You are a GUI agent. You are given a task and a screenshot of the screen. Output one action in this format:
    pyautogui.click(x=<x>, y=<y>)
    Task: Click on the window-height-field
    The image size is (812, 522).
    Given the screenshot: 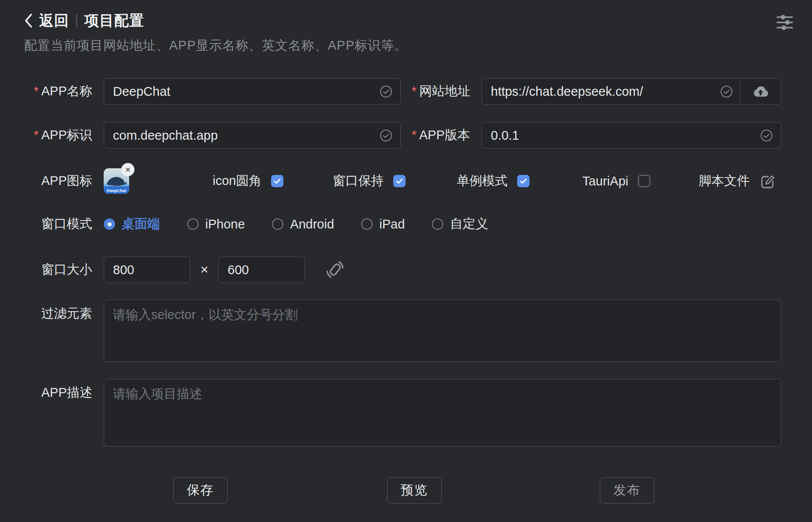 What is the action you would take?
    pyautogui.click(x=262, y=270)
    